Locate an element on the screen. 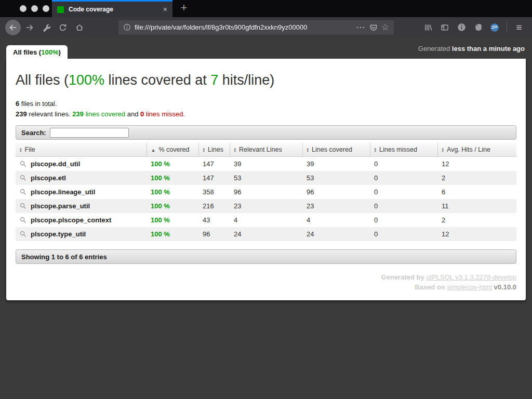 The height and width of the screenshot is (399, 532). col-header-relevant-lines: ▴▾Relevant Lines is located at coordinates (266, 150).